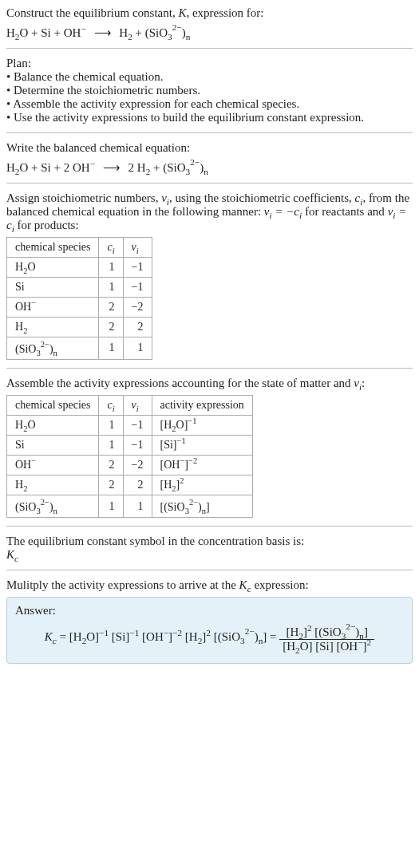  I want to click on kc-fraction: [H2]2 [(SiO32− )n] [H2O] [Si] [OH−]2, so click(327, 638).